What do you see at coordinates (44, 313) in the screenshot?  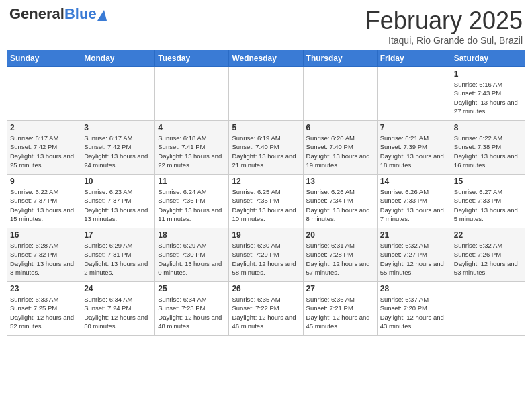 I see `day-info: Sunrise: 6:33 AM Sunset: 7:25 PM Dayligh…` at bounding box center [44, 313].